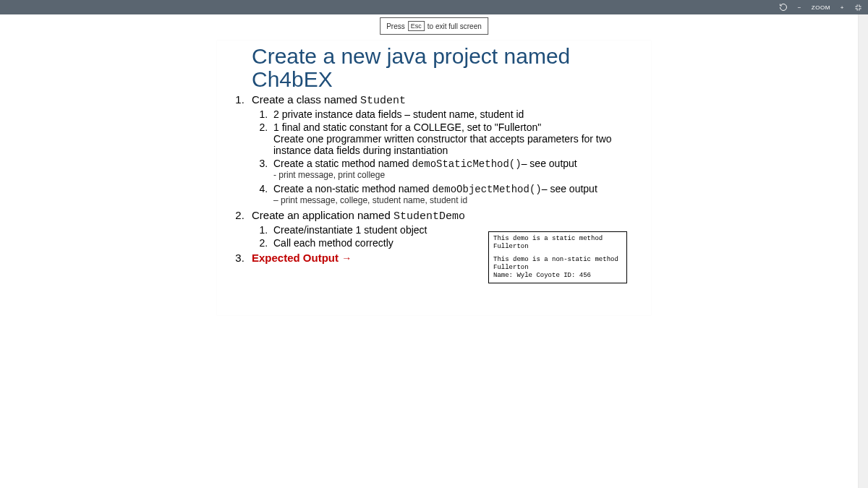  I want to click on sub1-3: Create a static method named demoStaticM…, so click(452, 169).